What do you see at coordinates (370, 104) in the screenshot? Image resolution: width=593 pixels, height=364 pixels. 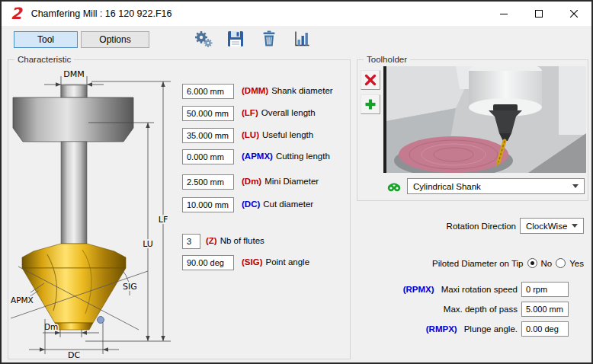 I see `toolholder-add-button` at bounding box center [370, 104].